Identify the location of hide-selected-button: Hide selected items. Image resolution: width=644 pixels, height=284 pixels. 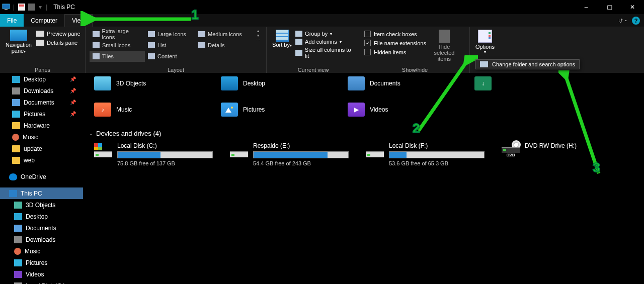
(444, 45).